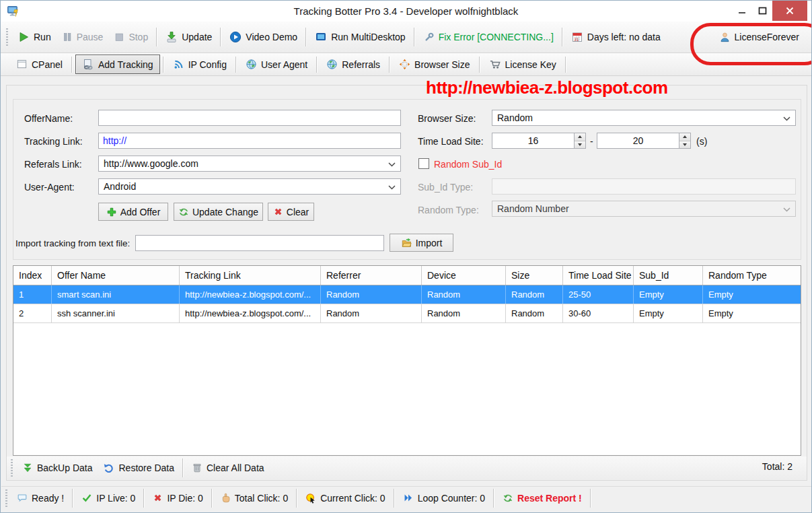 Image resolution: width=812 pixels, height=513 pixels. What do you see at coordinates (353, 65) in the screenshot?
I see `tab-referrals: Referrals` at bounding box center [353, 65].